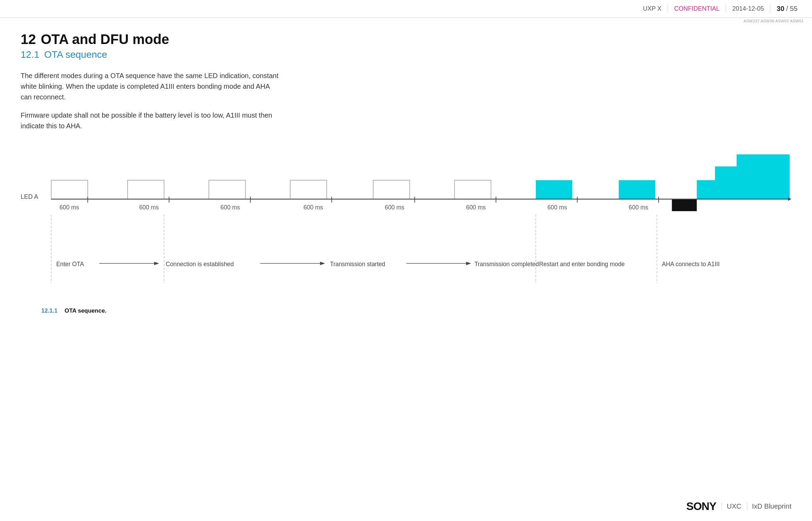 The image size is (812, 521). What do you see at coordinates (702, 506) in the screenshot?
I see `footer-sony: SONY` at bounding box center [702, 506].